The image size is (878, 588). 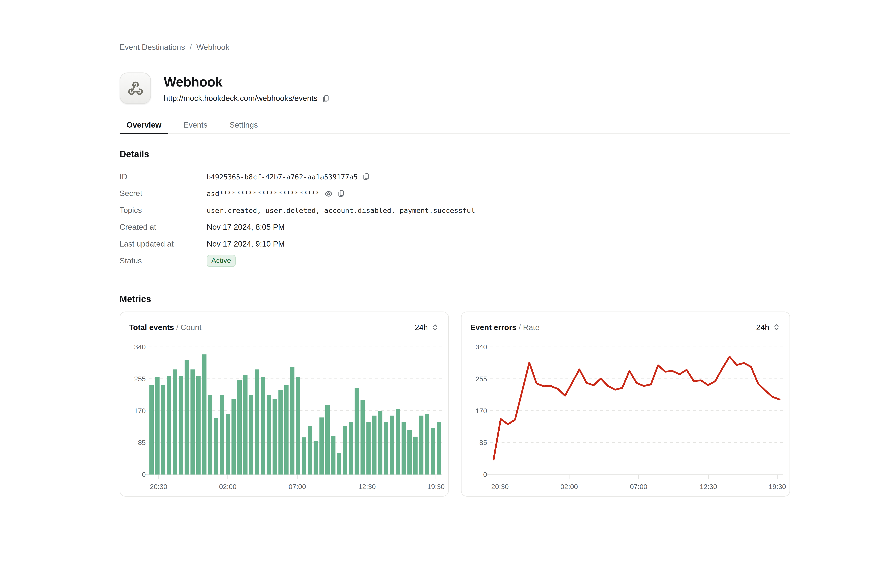 I want to click on tab-bar: Overview Events Settings, so click(x=455, y=125).